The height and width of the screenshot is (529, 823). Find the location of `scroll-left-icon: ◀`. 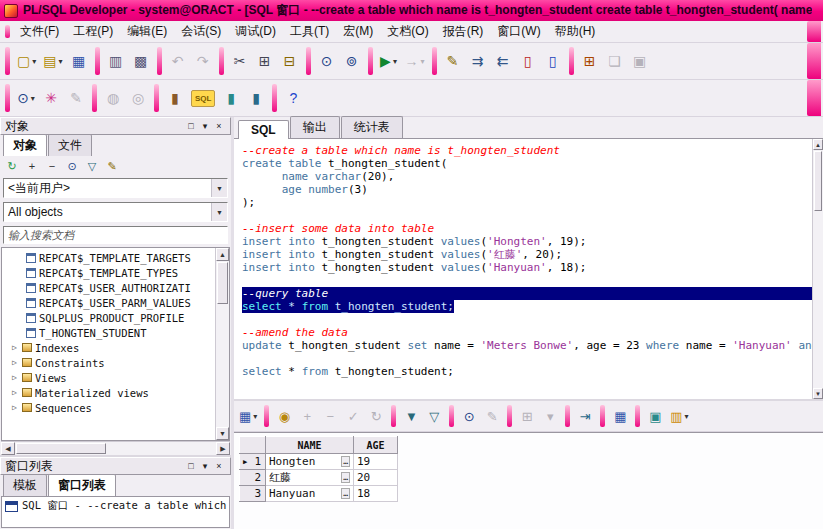

scroll-left-icon: ◀ is located at coordinates (8, 448).